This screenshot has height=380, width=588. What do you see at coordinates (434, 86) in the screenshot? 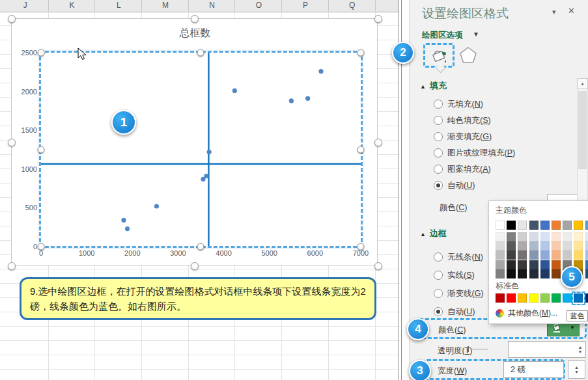
I see `section-fill-header: ▲填充` at bounding box center [434, 86].